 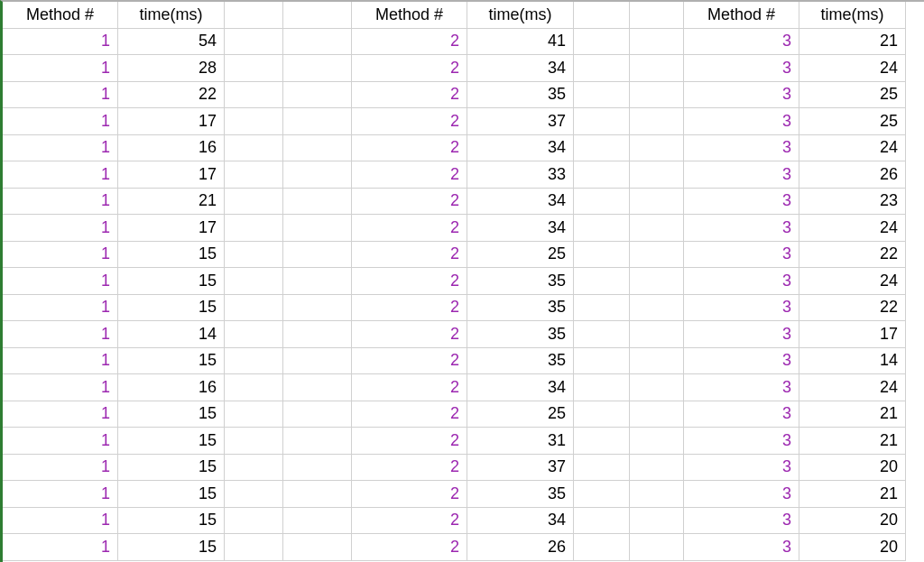 I want to click on header-method: Method #, so click(x=742, y=15).